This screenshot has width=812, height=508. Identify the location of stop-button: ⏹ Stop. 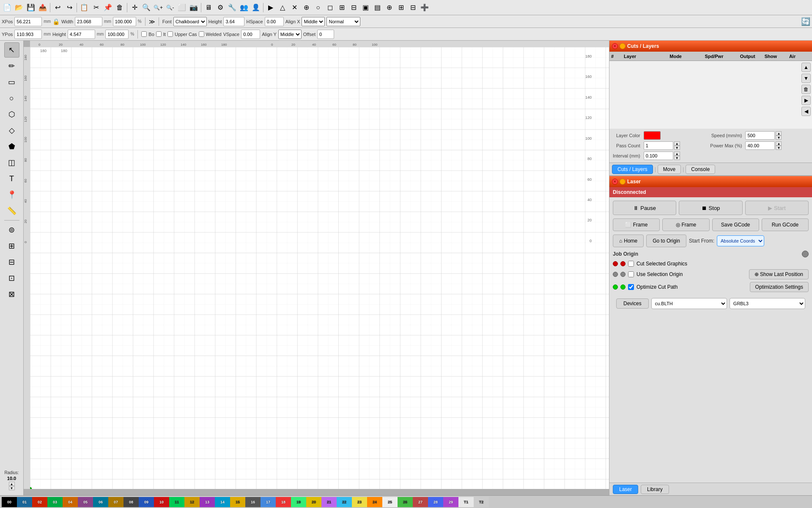
(710, 208).